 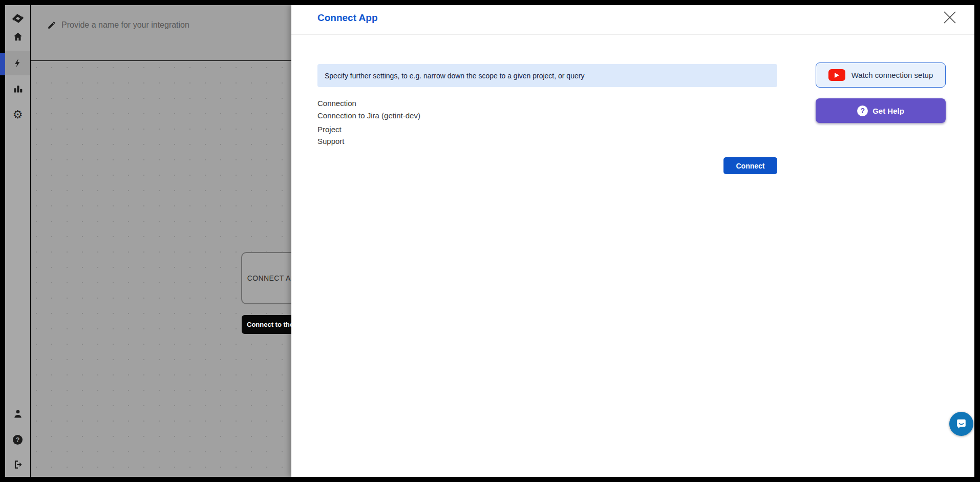 What do you see at coordinates (17, 63) in the screenshot?
I see `sidebar-item-integrations` at bounding box center [17, 63].